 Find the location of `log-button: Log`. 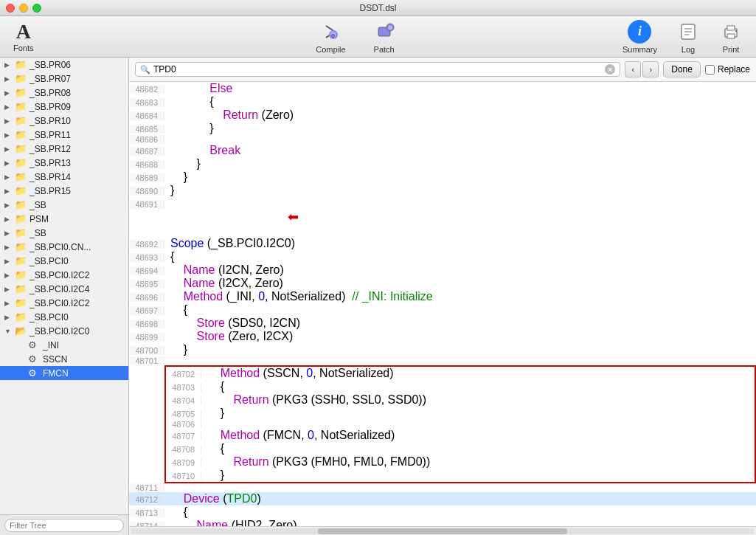

log-button: Log is located at coordinates (688, 37).